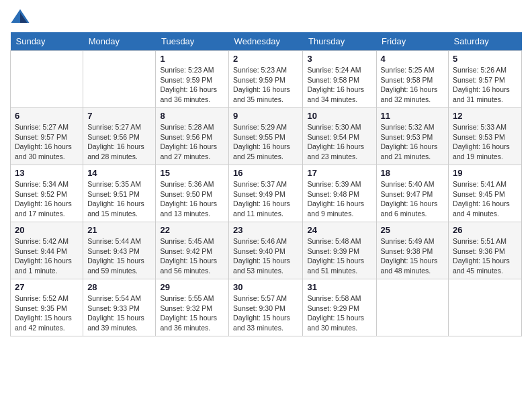 This screenshot has height=411, width=532. Describe the element at coordinates (485, 173) in the screenshot. I see `day-number: 19` at that location.